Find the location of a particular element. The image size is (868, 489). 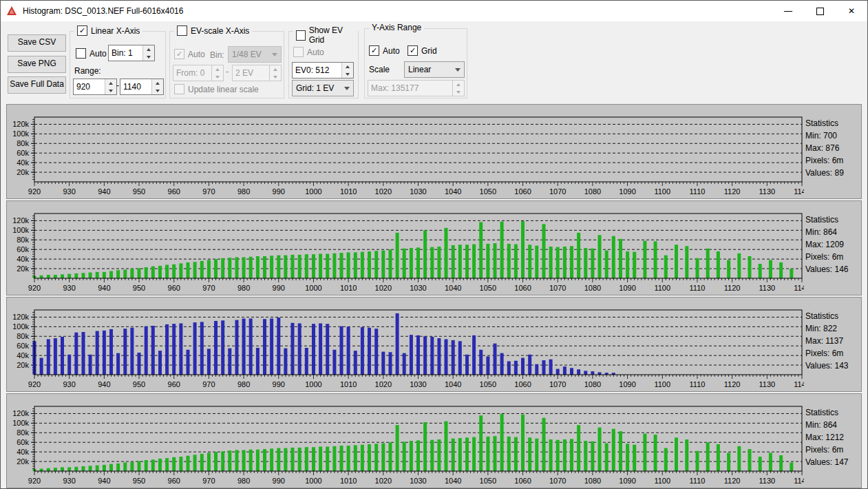

chevron-down-icon is located at coordinates (347, 88).